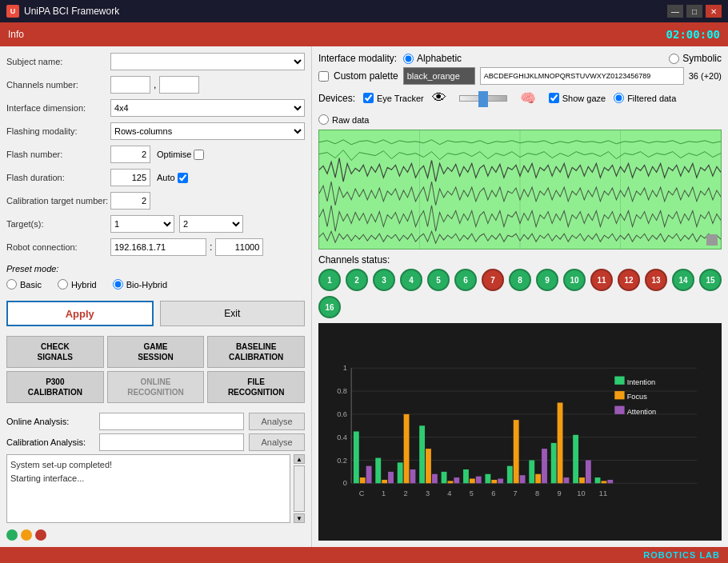  I want to click on devices-section: Devices: Eye Tracker 👁 🧠 Show gaz, so click(520, 107).